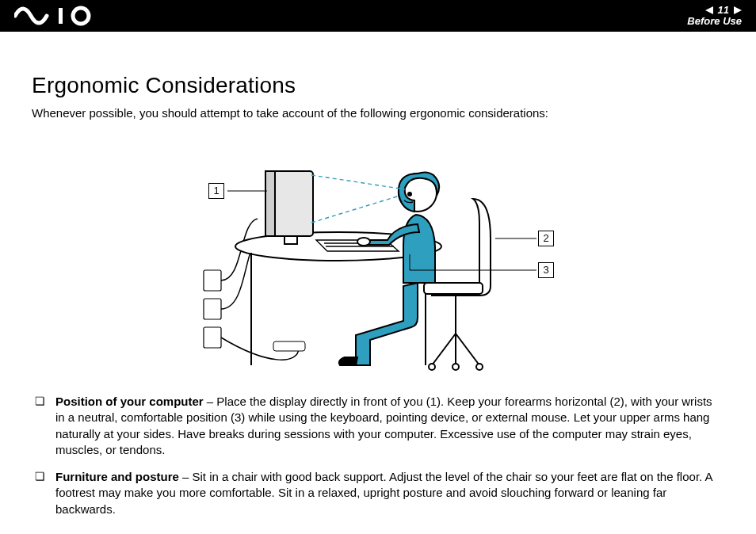 The width and height of the screenshot is (756, 534). I want to click on vaio-logo, so click(58, 16).